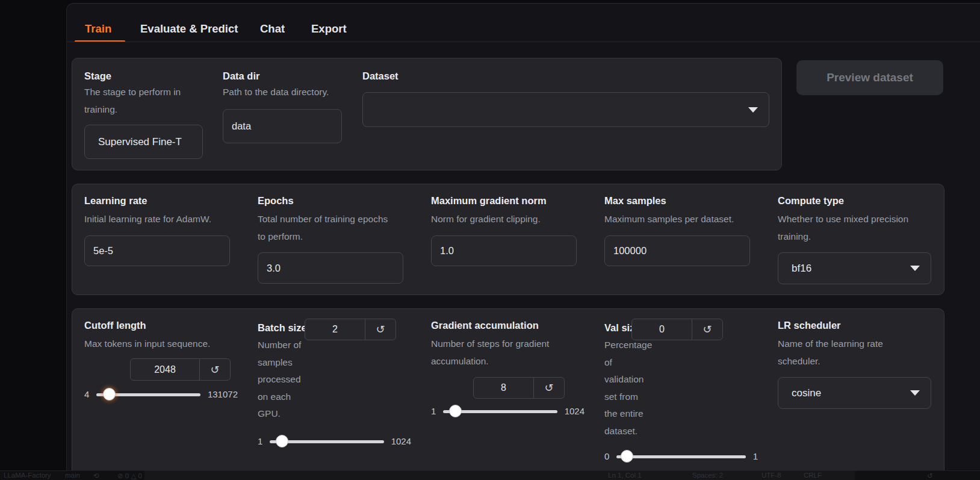 The image size is (980, 480). Describe the element at coordinates (323, 228) in the screenshot. I see `epochs-description: Total number of training epochs to perfo…` at that location.